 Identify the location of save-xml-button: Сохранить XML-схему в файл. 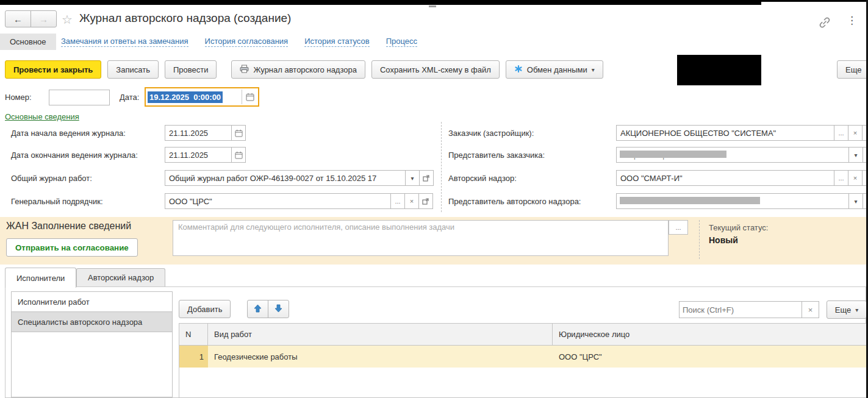
(436, 69).